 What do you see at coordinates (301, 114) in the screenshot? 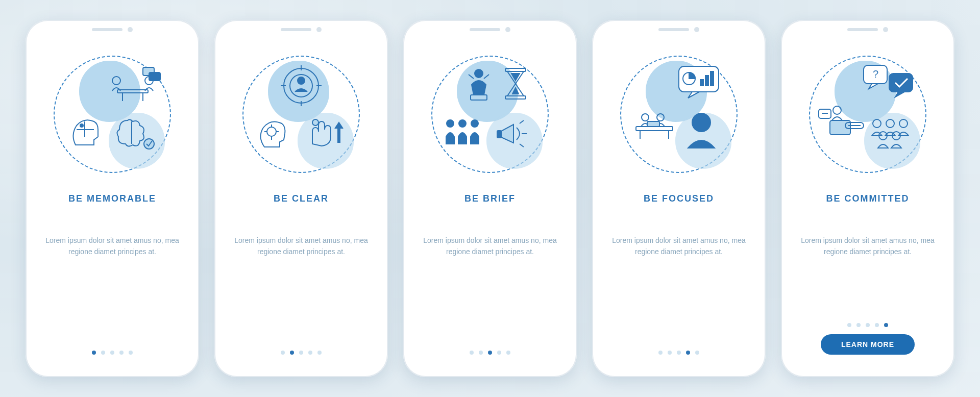
I see `clear-icon` at bounding box center [301, 114].